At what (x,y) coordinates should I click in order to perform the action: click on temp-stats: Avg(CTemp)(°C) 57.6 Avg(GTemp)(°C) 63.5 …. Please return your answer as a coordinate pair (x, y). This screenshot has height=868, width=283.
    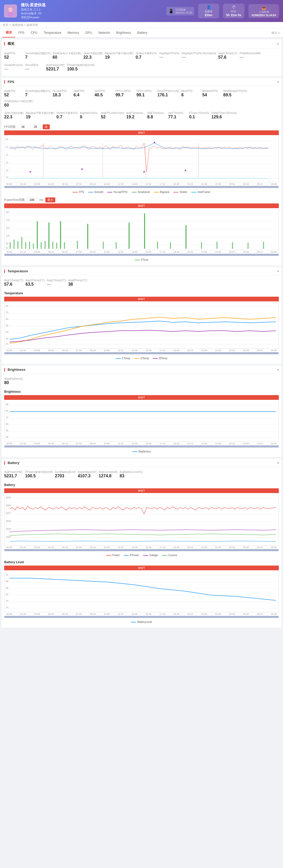
    Looking at the image, I should click on (142, 283).